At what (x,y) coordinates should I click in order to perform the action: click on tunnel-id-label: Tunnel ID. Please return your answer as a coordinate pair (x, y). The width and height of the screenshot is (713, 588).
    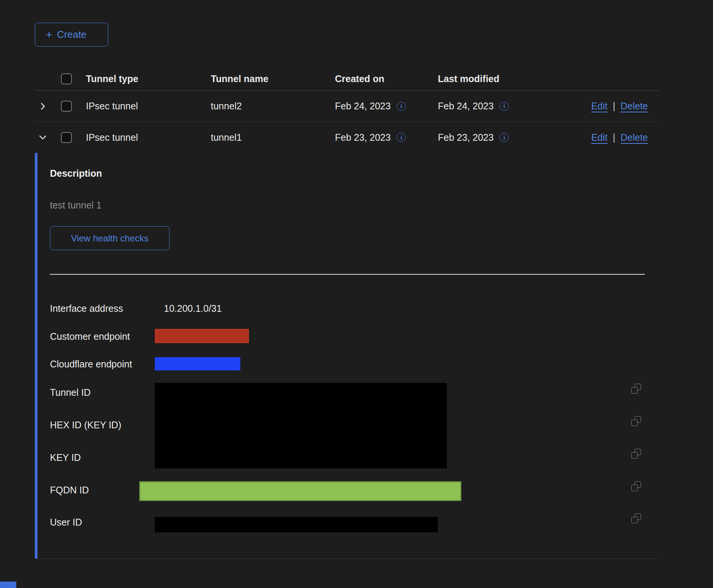
    Looking at the image, I should click on (70, 392).